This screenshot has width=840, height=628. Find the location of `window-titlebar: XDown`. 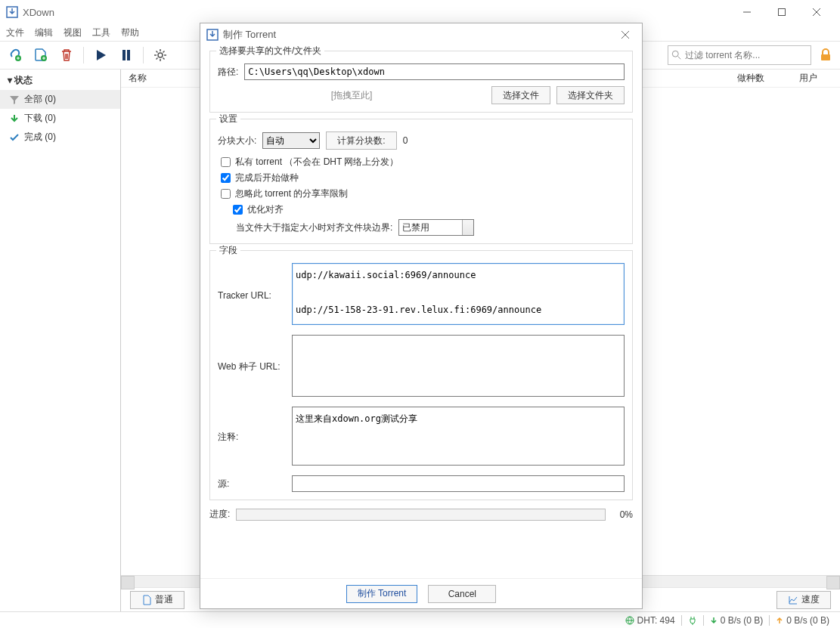

window-titlebar: XDown is located at coordinates (420, 12).